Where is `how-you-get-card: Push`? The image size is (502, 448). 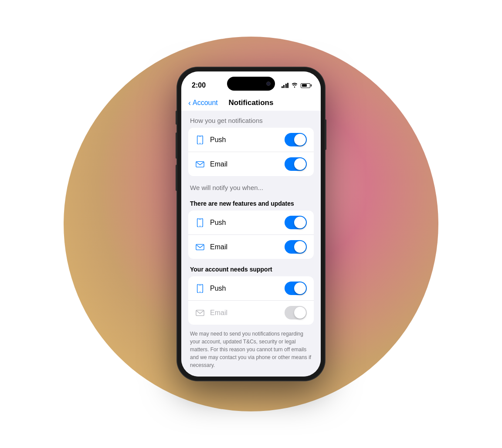
how-you-get-card: Push is located at coordinates (251, 152).